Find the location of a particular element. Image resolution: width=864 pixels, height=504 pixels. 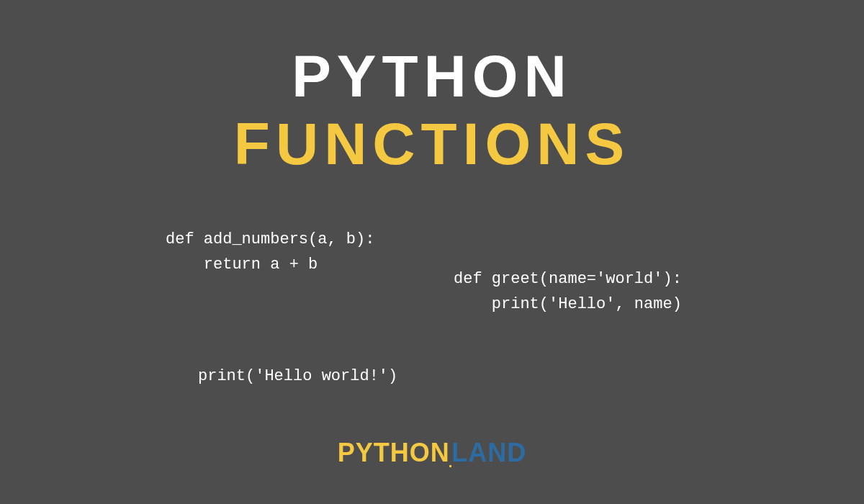

title-line-2: FUNCTIONS is located at coordinates (432, 144).